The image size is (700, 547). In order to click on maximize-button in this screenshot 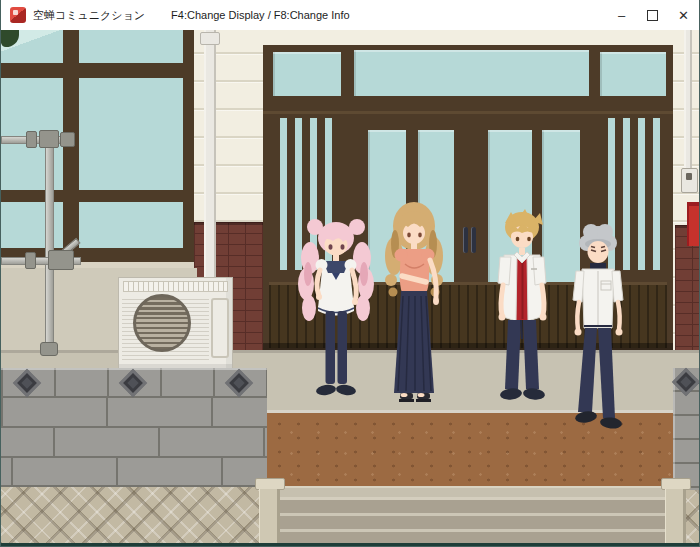, I will do `click(652, 15)`.